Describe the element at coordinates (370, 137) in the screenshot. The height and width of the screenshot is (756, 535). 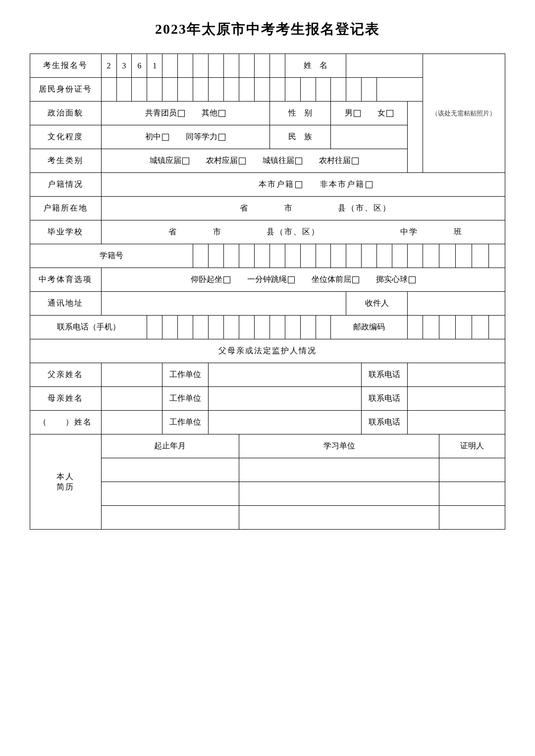
I see `ethnicity-value` at that location.